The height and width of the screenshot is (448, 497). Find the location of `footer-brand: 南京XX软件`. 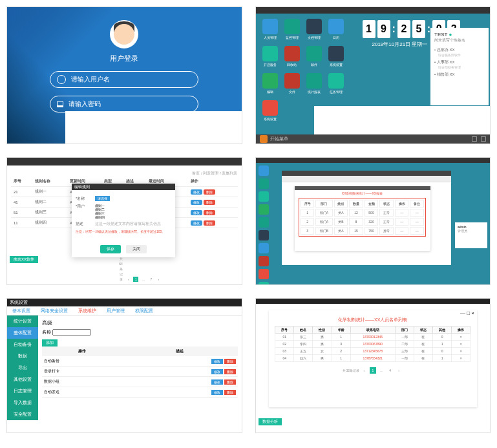

footer-brand: 南京XX软件 is located at coordinates (24, 260).